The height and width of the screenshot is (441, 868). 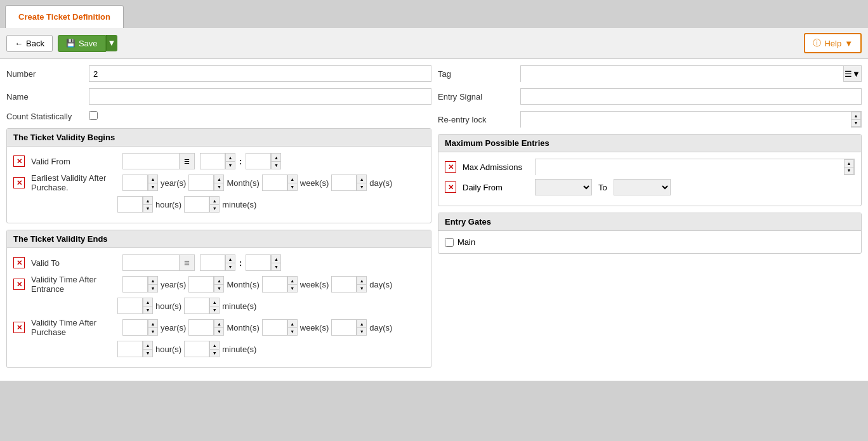 I want to click on entrance-month-down: ▼, so click(x=219, y=288).